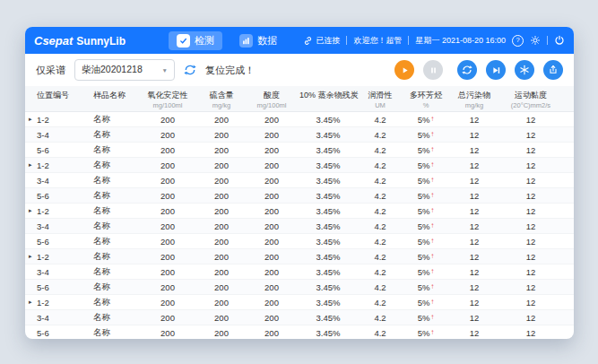 Image resolution: width=598 pixels, height=364 pixels. I want to click on skip-to-end-button, so click(496, 70).